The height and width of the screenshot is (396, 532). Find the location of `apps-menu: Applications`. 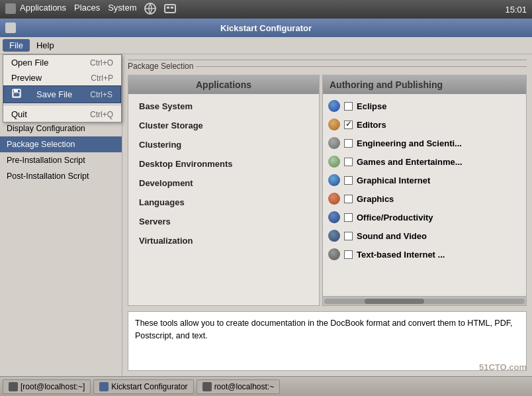

apps-menu: Applications is located at coordinates (43, 9).